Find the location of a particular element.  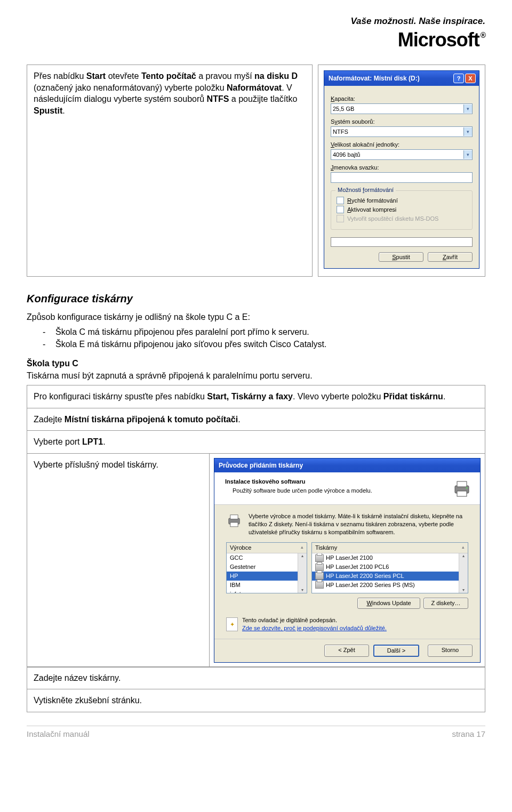

footer-right: strana 17 is located at coordinates (468, 734).